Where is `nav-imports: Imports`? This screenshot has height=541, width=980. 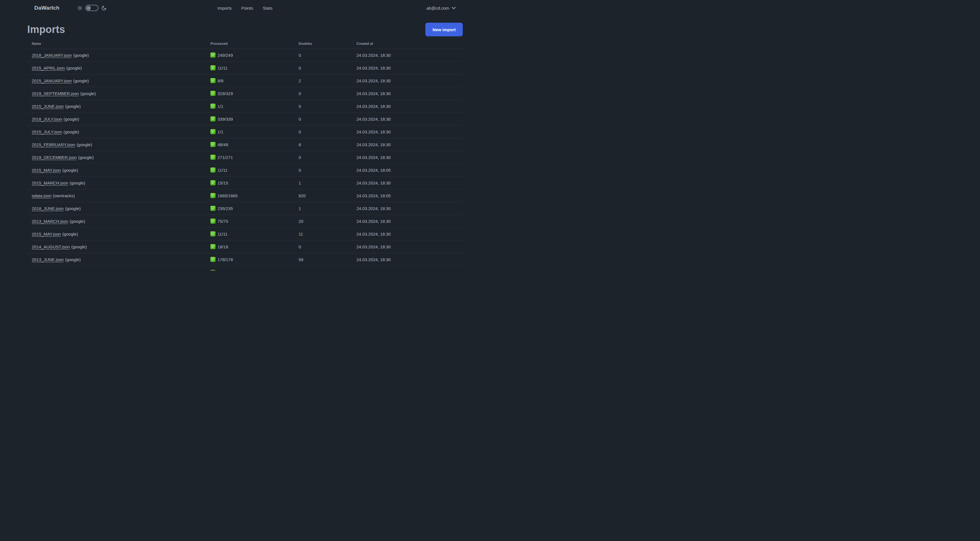 nav-imports: Imports is located at coordinates (224, 8).